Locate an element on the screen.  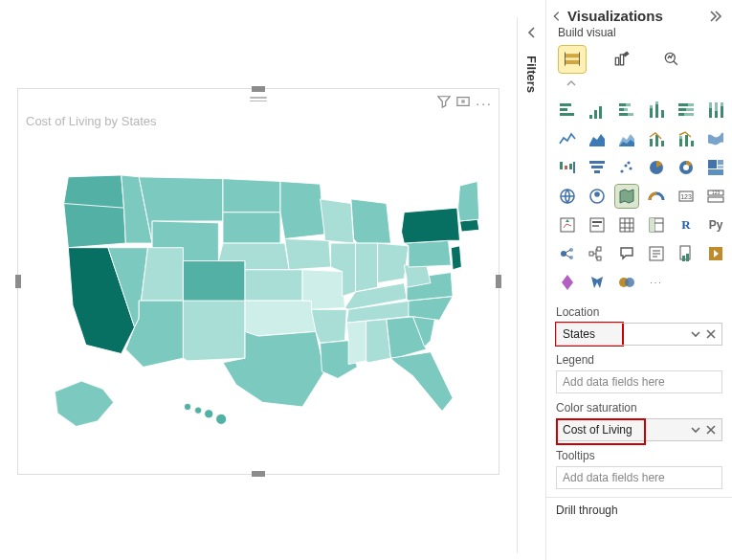
viz-qa-icon is located at coordinates (627, 254).